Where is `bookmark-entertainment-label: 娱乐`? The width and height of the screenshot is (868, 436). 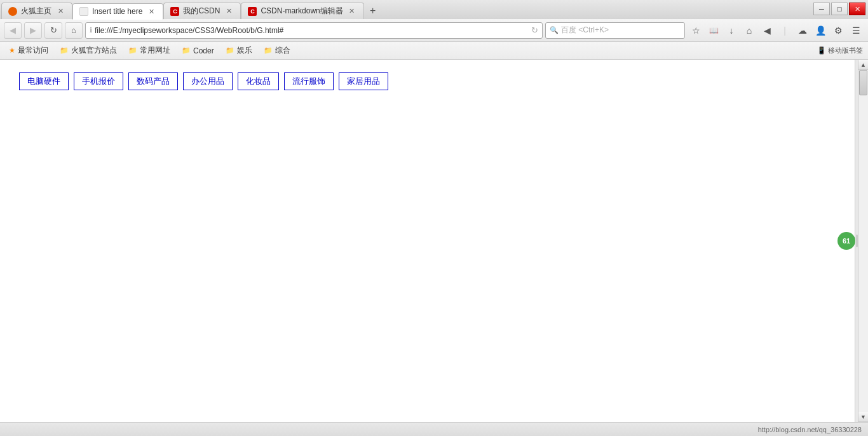 bookmark-entertainment-label: 娱乐 is located at coordinates (245, 51).